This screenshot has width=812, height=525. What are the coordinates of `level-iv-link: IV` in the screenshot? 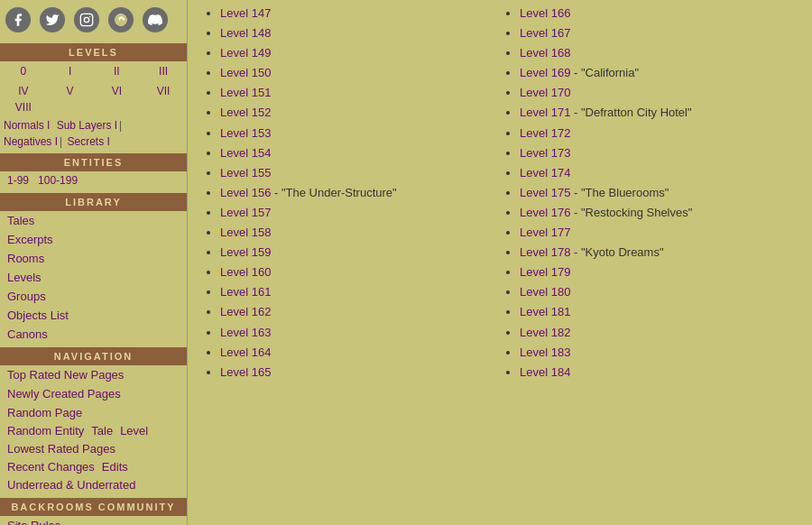 It's located at (23, 91).